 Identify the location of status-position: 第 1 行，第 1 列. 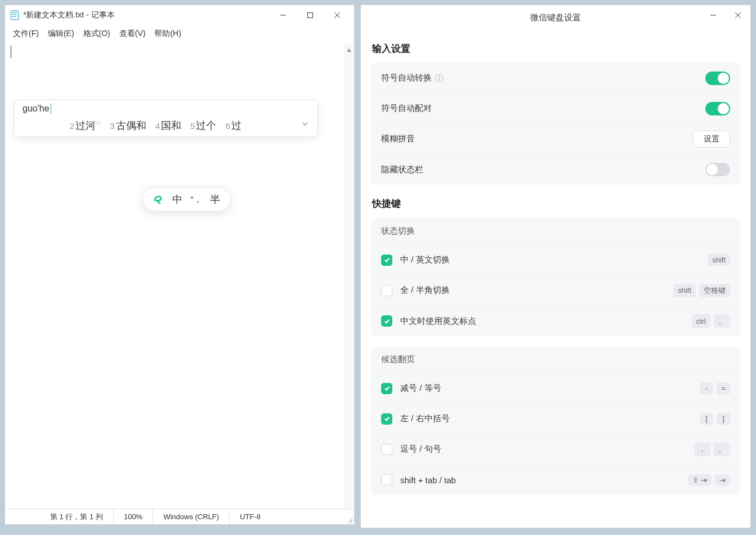
(59, 517).